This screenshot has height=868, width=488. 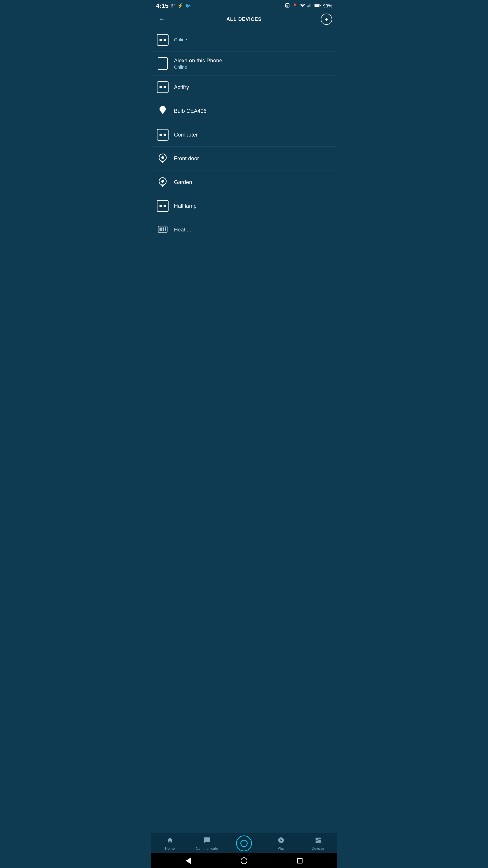 I want to click on status-time: 4:15, so click(x=162, y=6).